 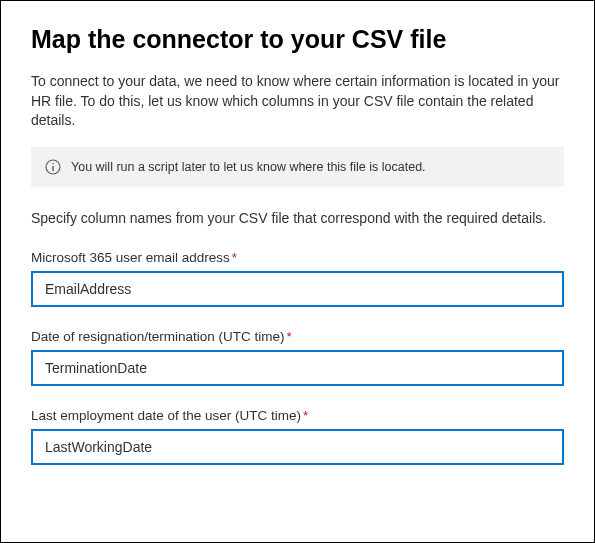 What do you see at coordinates (298, 336) in the screenshot?
I see `field-label-termination: Date of resignation/termination (UTC tim…` at bounding box center [298, 336].